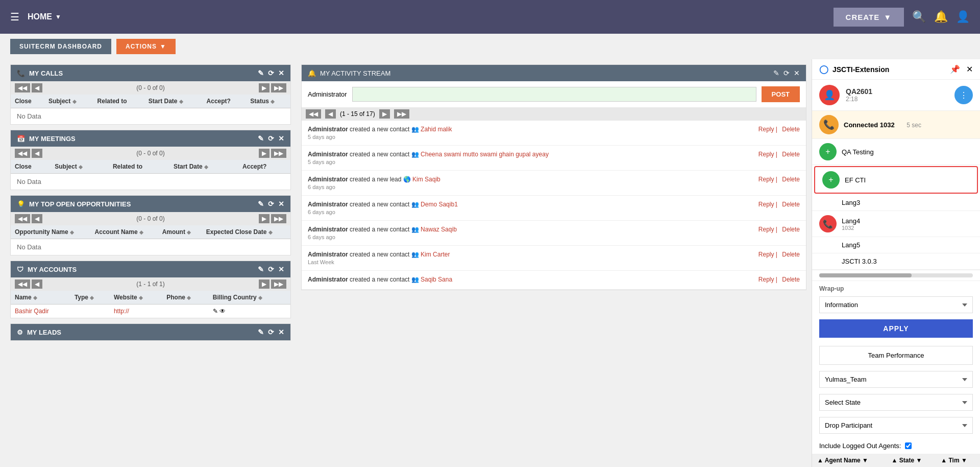 The height and width of the screenshot is (467, 980). I want to click on refresh-icon: ⟳, so click(271, 73).